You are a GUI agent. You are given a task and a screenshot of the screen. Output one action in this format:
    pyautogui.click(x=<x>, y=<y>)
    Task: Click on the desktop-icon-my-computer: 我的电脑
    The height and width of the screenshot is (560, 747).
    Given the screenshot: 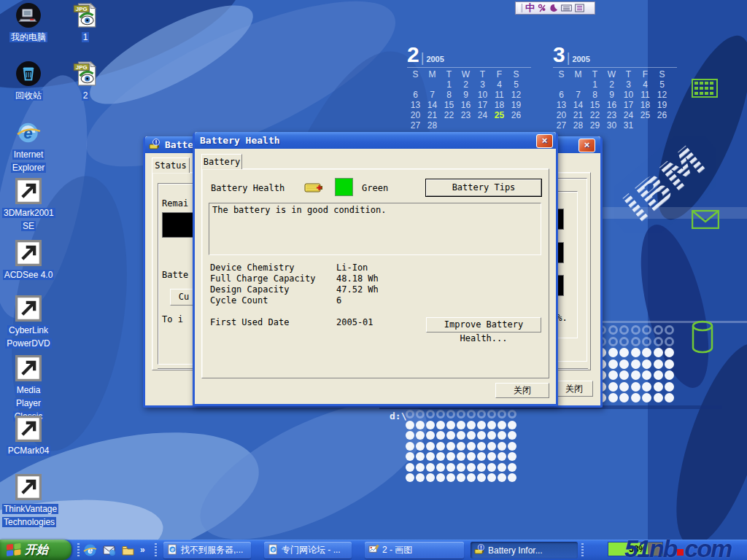 What is the action you would take?
    pyautogui.click(x=28, y=23)
    